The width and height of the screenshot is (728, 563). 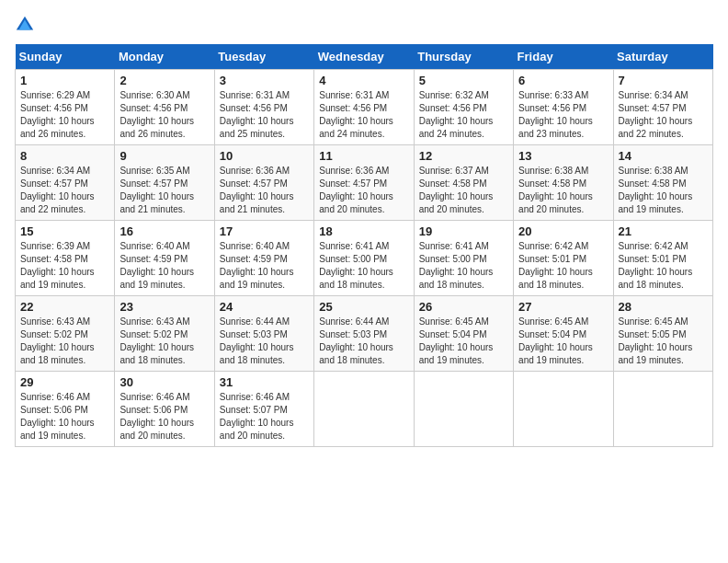 What do you see at coordinates (563, 232) in the screenshot?
I see `day-number: 20` at bounding box center [563, 232].